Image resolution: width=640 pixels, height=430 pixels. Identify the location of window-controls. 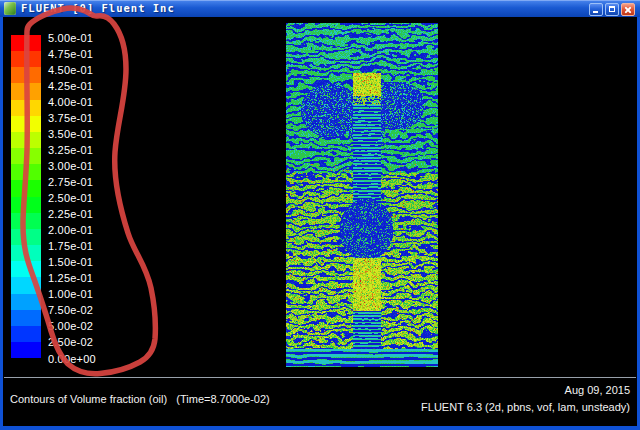
(612, 10).